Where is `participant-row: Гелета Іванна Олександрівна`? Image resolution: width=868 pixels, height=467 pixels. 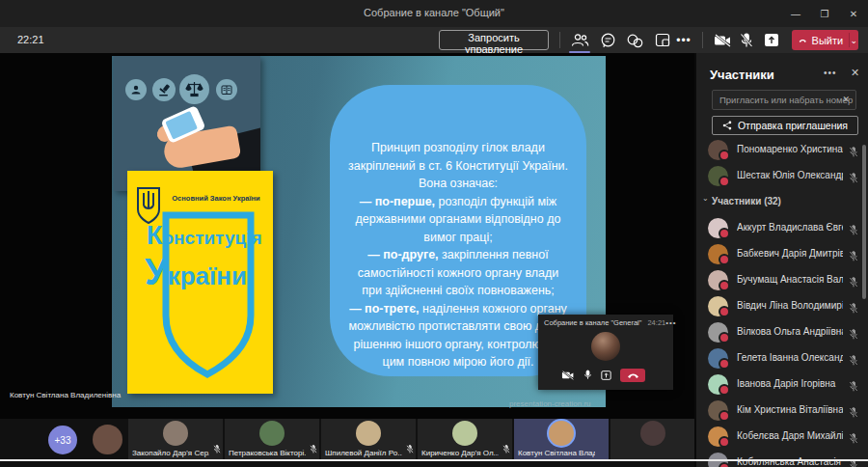 participant-row: Гелета Іванна Олександрівна is located at coordinates (782, 359).